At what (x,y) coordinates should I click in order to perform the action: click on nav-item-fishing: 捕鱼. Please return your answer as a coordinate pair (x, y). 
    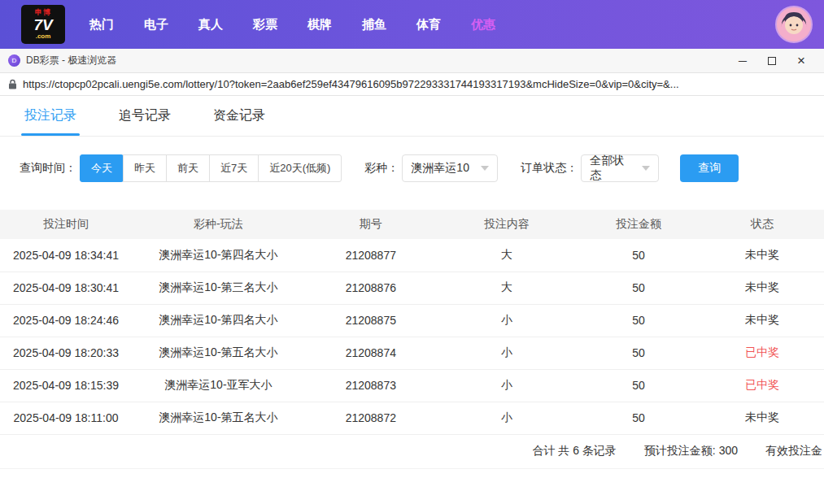
    Looking at the image, I should click on (374, 24).